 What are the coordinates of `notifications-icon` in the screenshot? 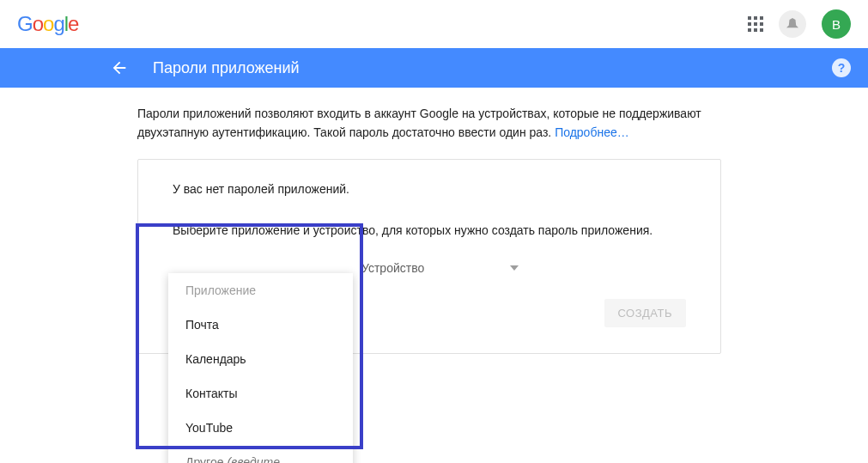 It's located at (792, 24).